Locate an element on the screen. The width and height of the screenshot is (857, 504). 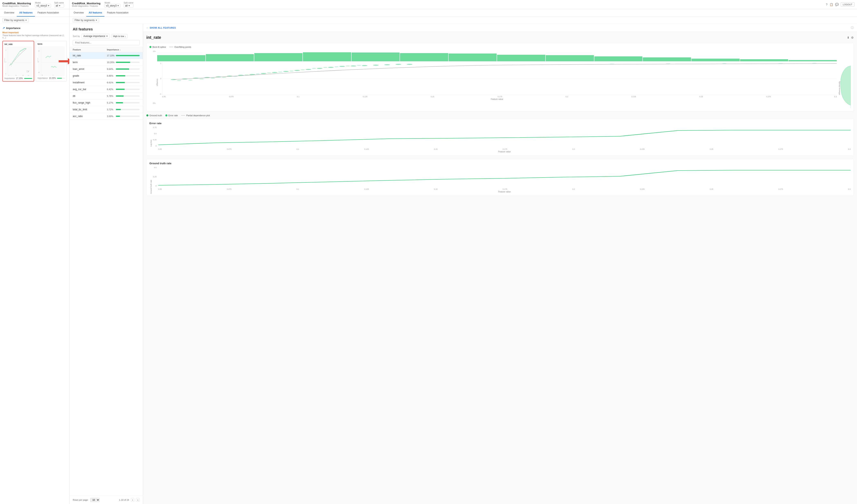
sort-dir-btn: High to low ↓ is located at coordinates (120, 36).